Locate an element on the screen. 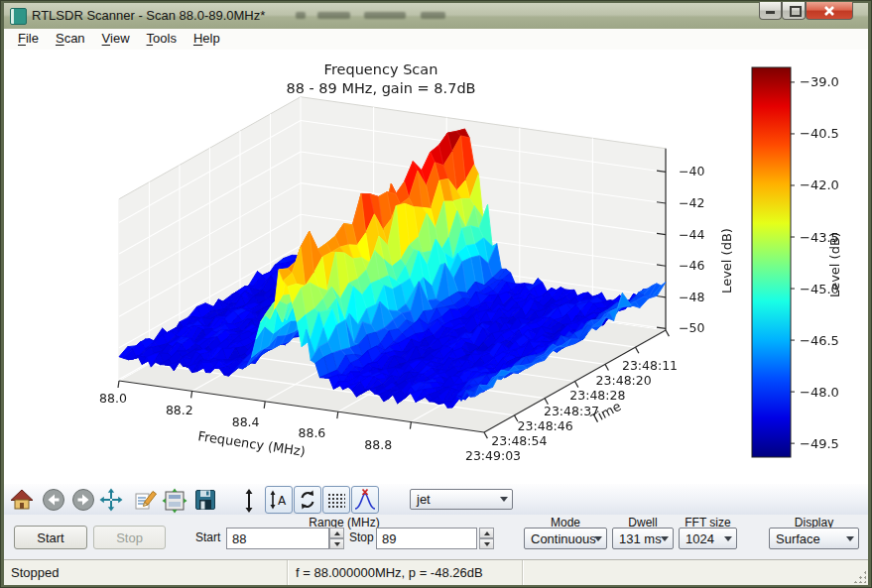  menu-view: View is located at coordinates (116, 38).